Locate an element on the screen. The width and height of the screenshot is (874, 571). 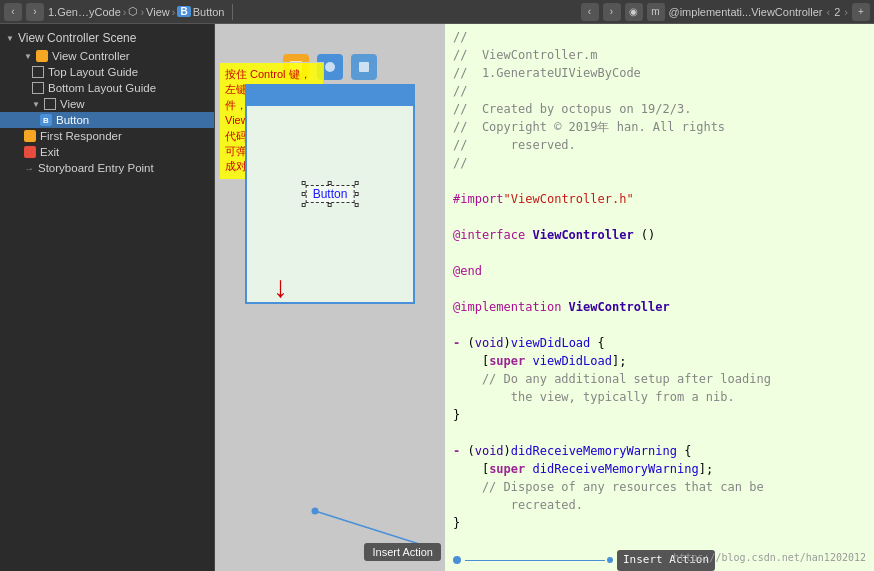
nav-back: ‹ is located at coordinates (590, 12).